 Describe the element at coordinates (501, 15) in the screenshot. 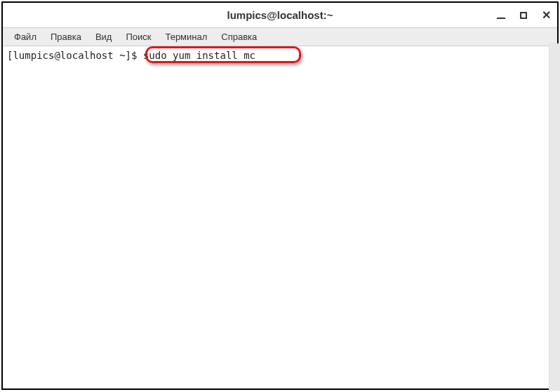

I see `minimize-button` at that location.